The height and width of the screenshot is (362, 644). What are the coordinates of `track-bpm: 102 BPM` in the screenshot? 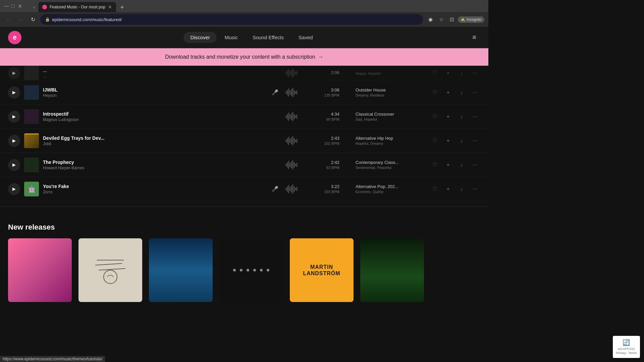 It's located at (326, 143).